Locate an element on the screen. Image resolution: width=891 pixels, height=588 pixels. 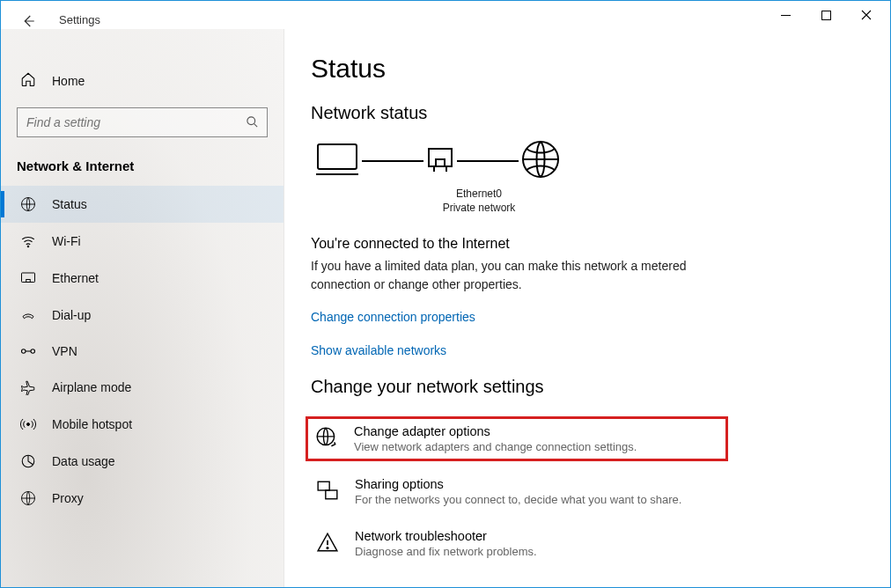
network-diagram is located at coordinates (587, 160).